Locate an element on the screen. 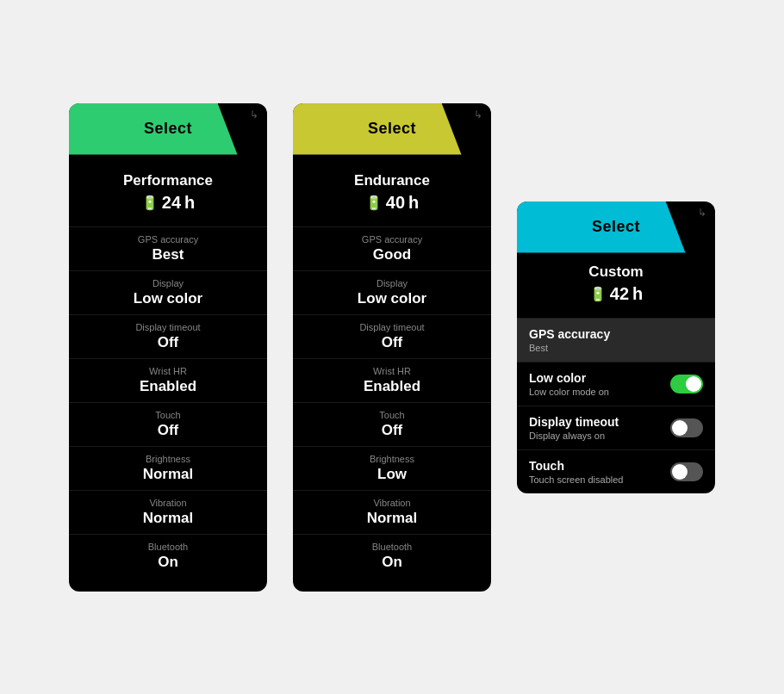 The image size is (784, 694). card2-stat-gps: GPS accuracy Good is located at coordinates (392, 250).